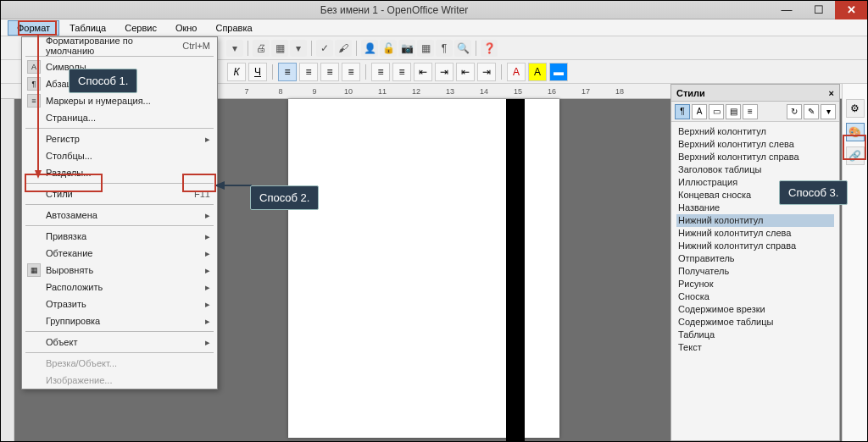 The image size is (868, 442). Describe the element at coordinates (699, 112) in the screenshot. I see `char-styles-icon: A` at that location.